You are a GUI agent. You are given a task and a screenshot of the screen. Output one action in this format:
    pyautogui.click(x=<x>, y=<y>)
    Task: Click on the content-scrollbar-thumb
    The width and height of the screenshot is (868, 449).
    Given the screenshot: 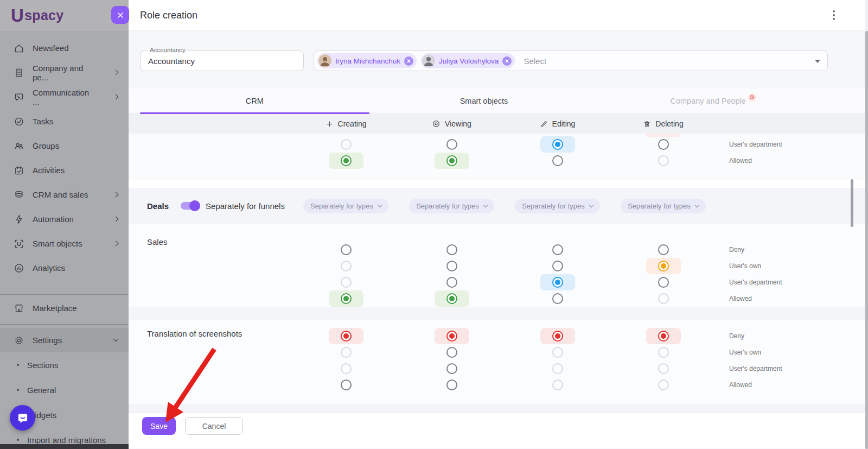 What is the action you would take?
    pyautogui.click(x=852, y=203)
    